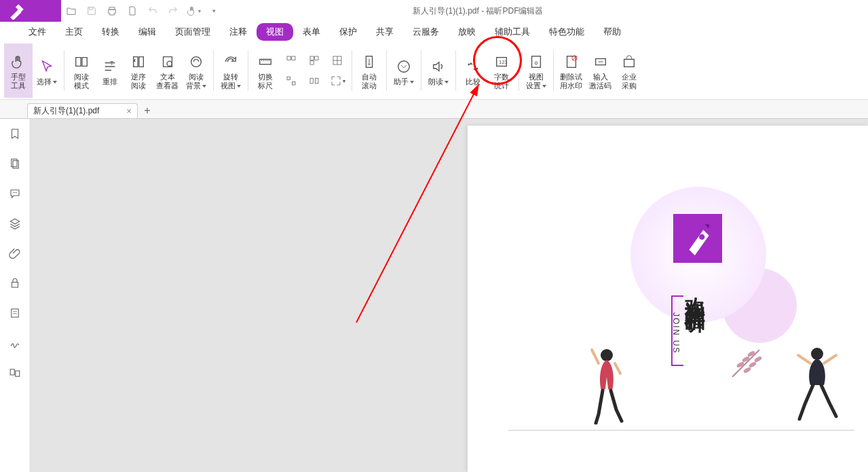  What do you see at coordinates (695, 290) in the screenshot?
I see `welcome-text: 欢迎来到福昕` at bounding box center [695, 290].